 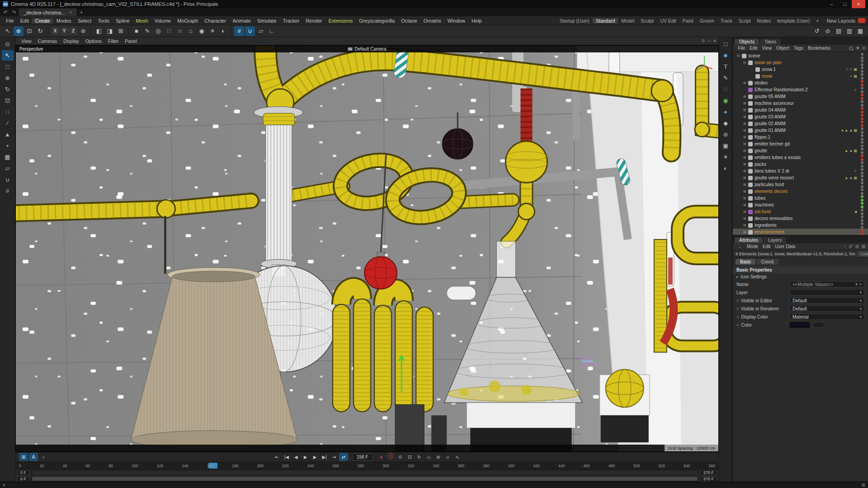 I want to click on add-environment-button: ⌂, so click(x=191, y=31).